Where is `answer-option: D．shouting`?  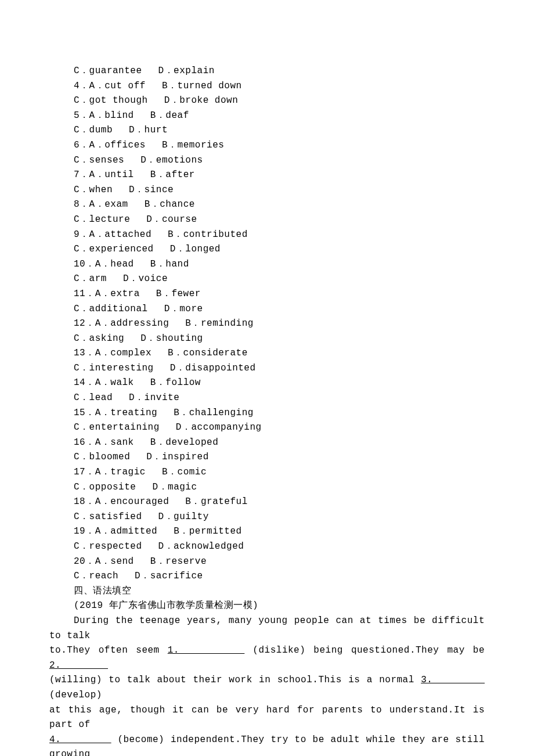
answer-option: D．shouting is located at coordinates (172, 339).